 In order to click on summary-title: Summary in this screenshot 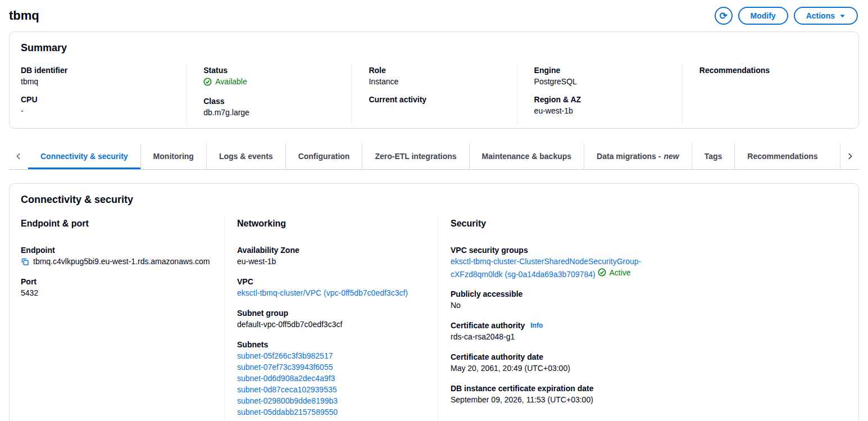, I will do `click(434, 48)`.